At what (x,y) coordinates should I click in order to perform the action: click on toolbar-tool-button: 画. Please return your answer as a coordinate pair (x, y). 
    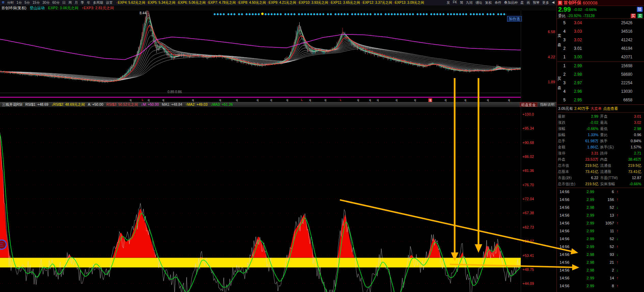
    Looking at the image, I should click on (528, 3).